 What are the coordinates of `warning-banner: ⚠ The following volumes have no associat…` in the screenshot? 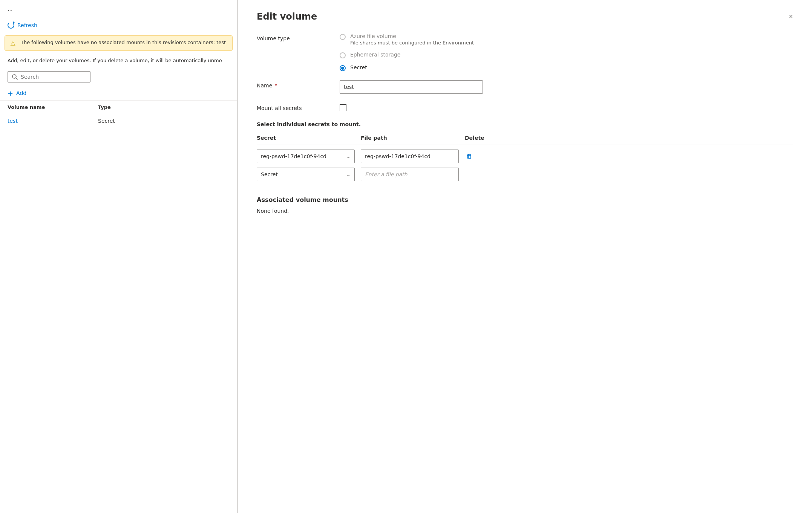 It's located at (118, 43).